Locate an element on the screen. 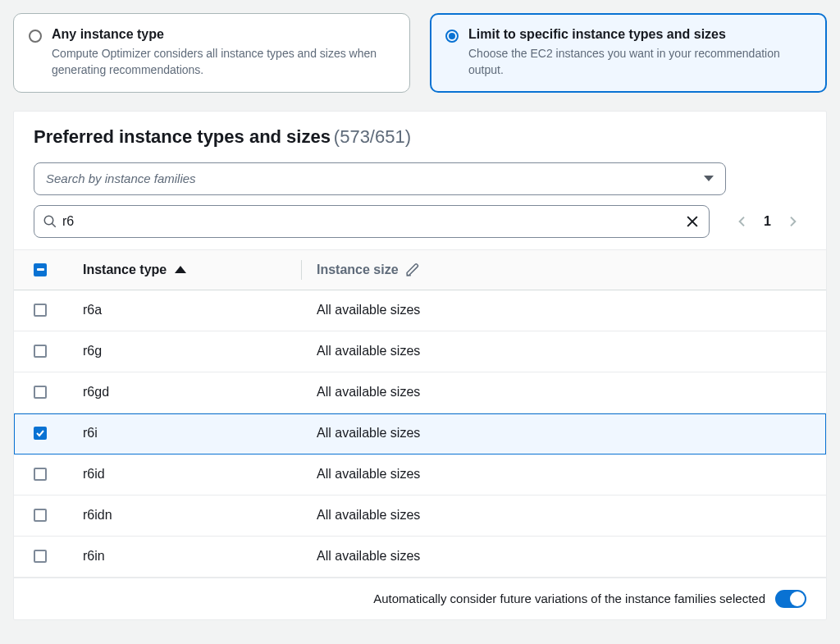 This screenshot has width=840, height=644. table-row: r6iAll available sizes is located at coordinates (420, 434).